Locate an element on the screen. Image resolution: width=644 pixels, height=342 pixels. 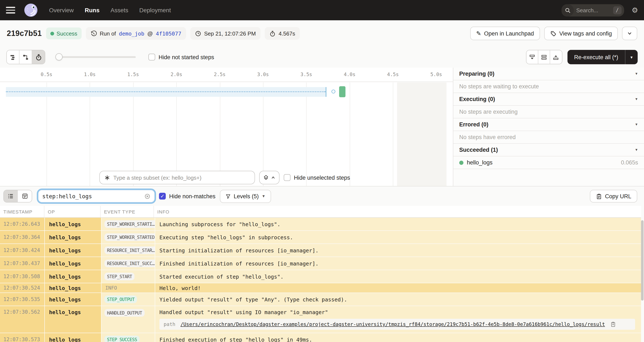
status-section-header: Errored (0)▼ is located at coordinates (548, 124).